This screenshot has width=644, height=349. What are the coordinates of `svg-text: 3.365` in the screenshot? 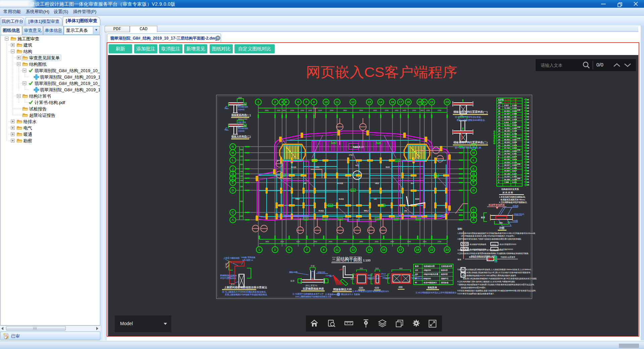 It's located at (515, 105).